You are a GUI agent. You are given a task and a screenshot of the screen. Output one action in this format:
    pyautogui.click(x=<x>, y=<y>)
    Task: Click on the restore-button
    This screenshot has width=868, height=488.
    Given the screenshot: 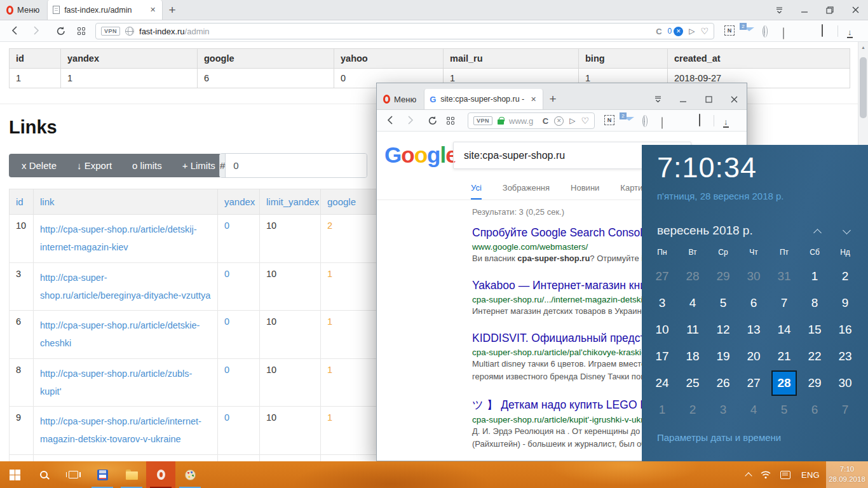 What is the action you would take?
    pyautogui.click(x=830, y=10)
    